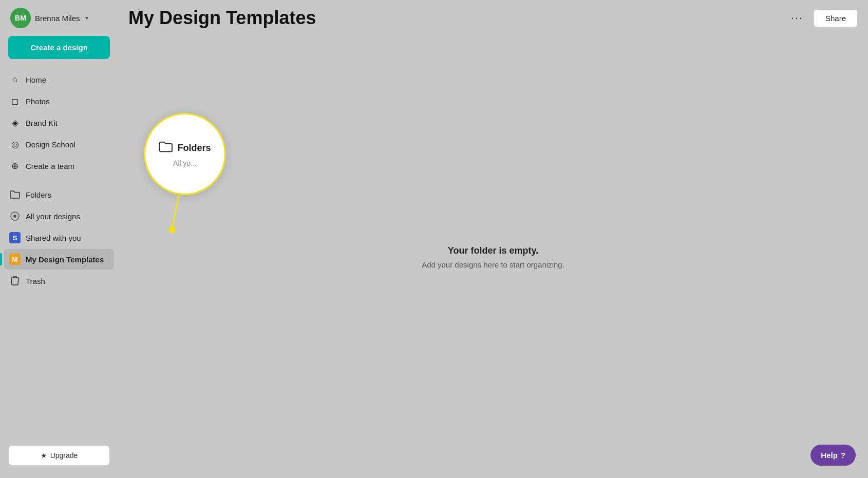  Describe the element at coordinates (59, 216) in the screenshot. I see `sidebar-item-all-designs: All your designs` at that location.